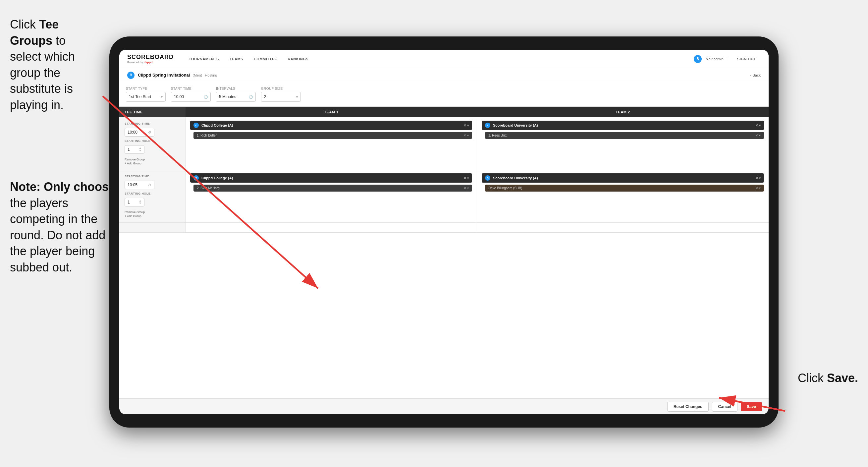  What do you see at coordinates (150, 57) in the screenshot?
I see `brand-name: SCOREBOARD` at bounding box center [150, 57].